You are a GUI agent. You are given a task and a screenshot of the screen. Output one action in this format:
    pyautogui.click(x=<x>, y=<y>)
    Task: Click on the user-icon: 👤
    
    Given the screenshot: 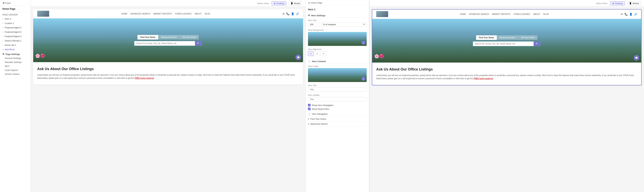 What is the action you would take?
    pyautogui.click(x=292, y=14)
    